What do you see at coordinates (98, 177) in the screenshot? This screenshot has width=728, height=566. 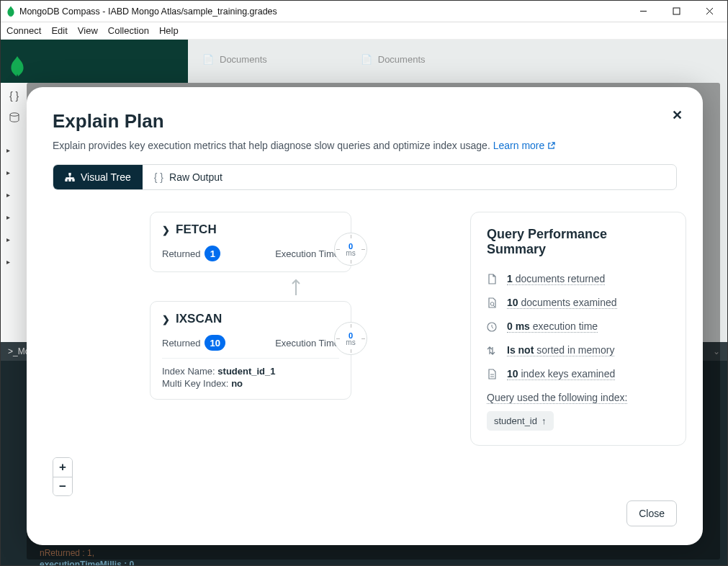 I see `tab-visual-tree: Visual Tree` at bounding box center [98, 177].